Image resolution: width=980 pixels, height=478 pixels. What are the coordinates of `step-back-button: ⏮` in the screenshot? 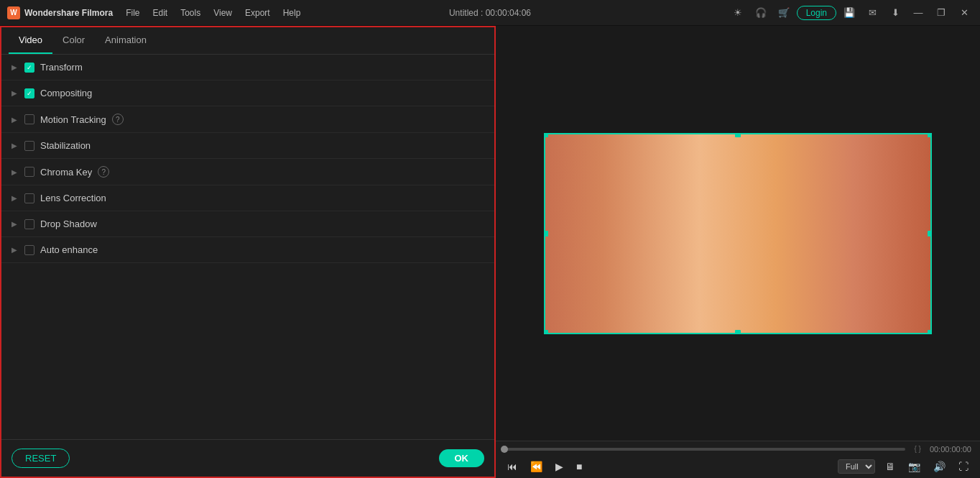 It's located at (512, 466).